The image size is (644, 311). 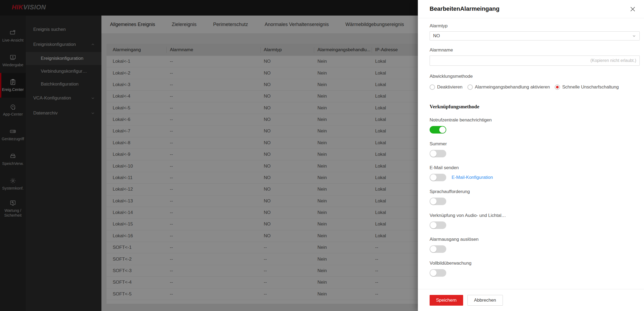 What do you see at coordinates (535, 120) in the screenshot?
I see `linkage-item-label: Notrufzentrale benachrichtigen` at bounding box center [535, 120].